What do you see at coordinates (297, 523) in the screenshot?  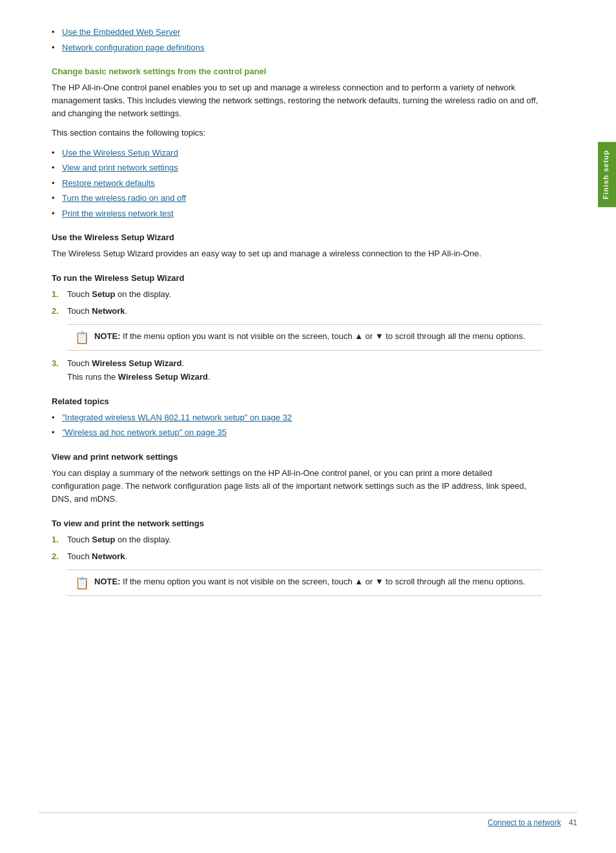 I see `subsection-heading-to-view-print: To view and print the network settings` at bounding box center [297, 523].